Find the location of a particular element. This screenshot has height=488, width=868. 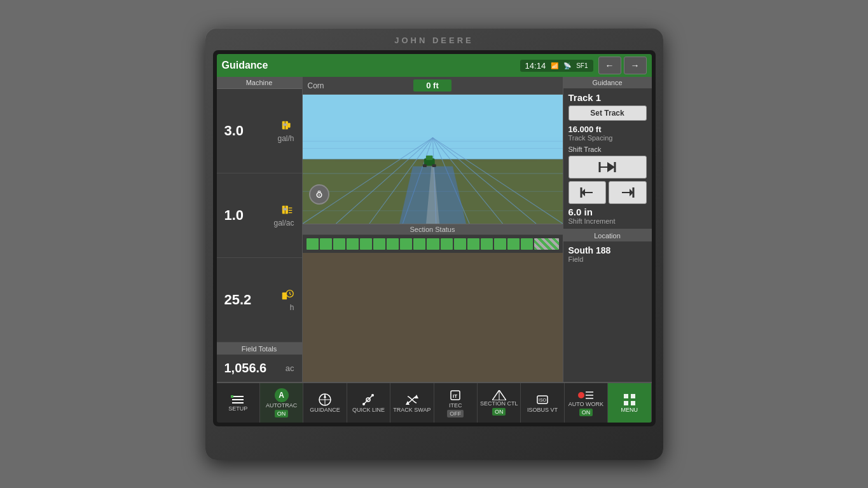

toolbar-item-menu: MENU is located at coordinates (630, 403).